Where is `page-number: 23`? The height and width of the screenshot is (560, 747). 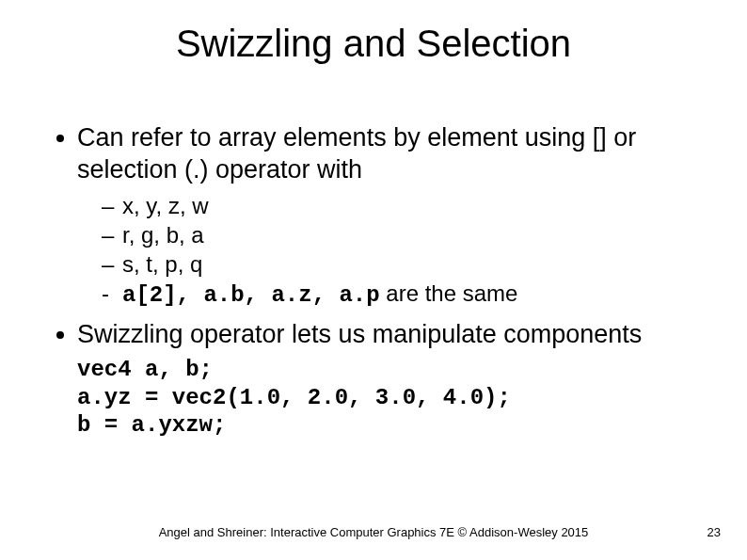 page-number: 23 is located at coordinates (714, 533).